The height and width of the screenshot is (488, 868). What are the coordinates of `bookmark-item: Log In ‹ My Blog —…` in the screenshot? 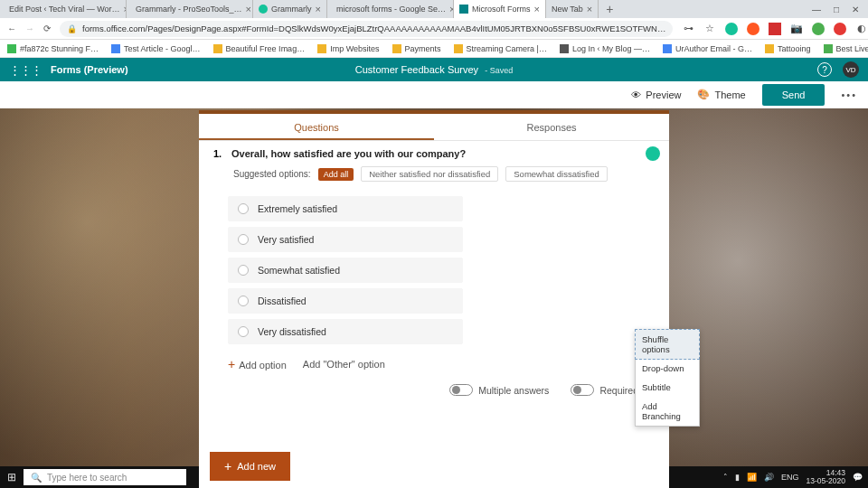 It's located at (605, 49).